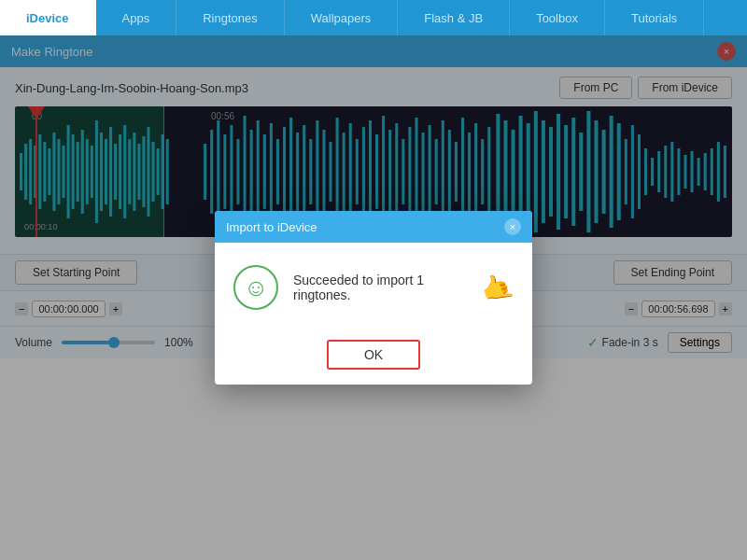  I want to click on pointing-hand-icon: 🤙, so click(497, 287).